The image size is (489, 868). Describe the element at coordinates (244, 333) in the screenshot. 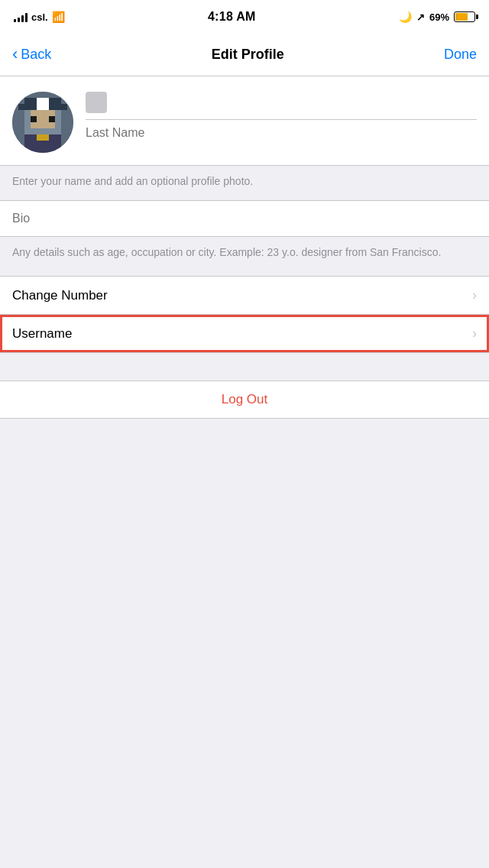

I see `username-item: Username ›` at that location.